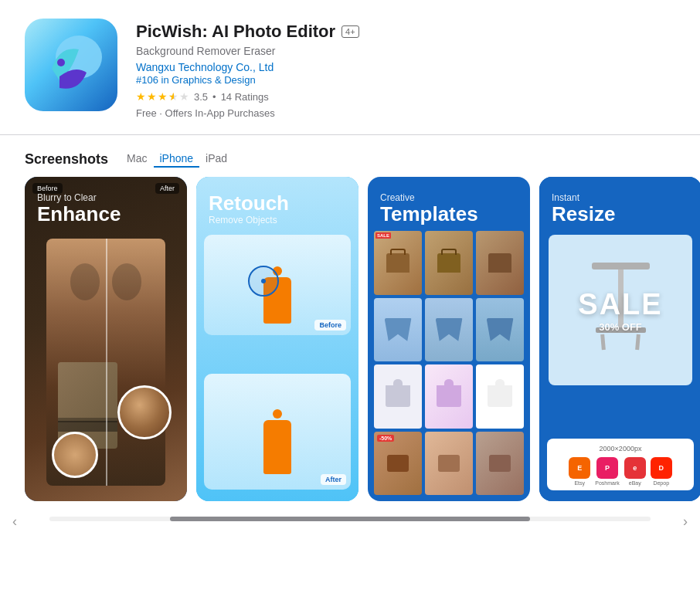  What do you see at coordinates (79, 198) in the screenshot?
I see `enhance-small-text: Blurry to Clear` at bounding box center [79, 198].